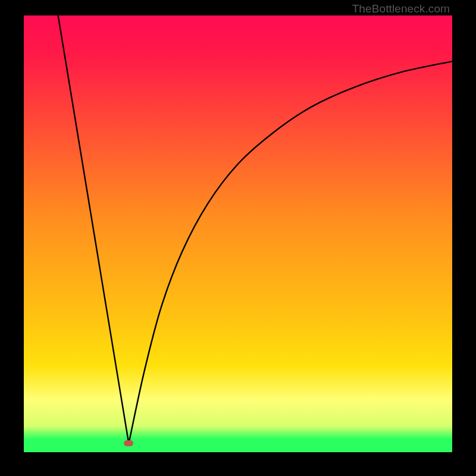 The height and width of the screenshot is (476, 476). I want to click on bottleneck-curve-left, so click(94, 230).